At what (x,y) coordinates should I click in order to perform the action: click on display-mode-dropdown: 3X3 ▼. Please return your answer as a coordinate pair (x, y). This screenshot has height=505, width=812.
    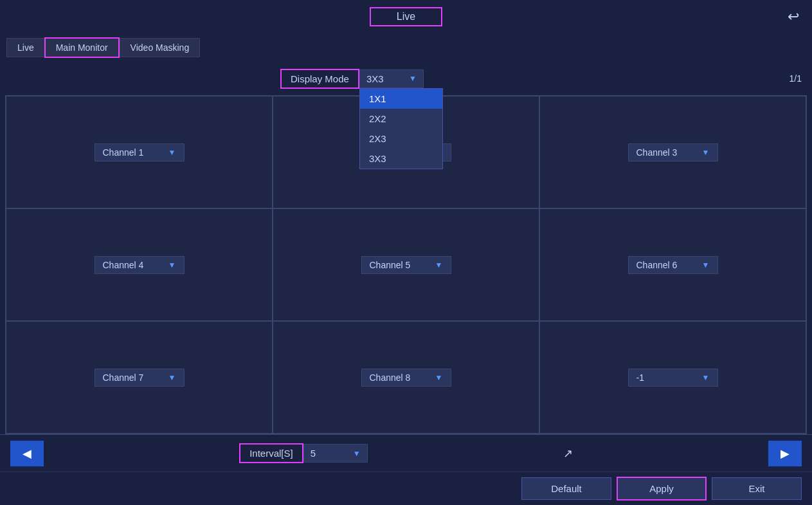
    Looking at the image, I should click on (392, 78).